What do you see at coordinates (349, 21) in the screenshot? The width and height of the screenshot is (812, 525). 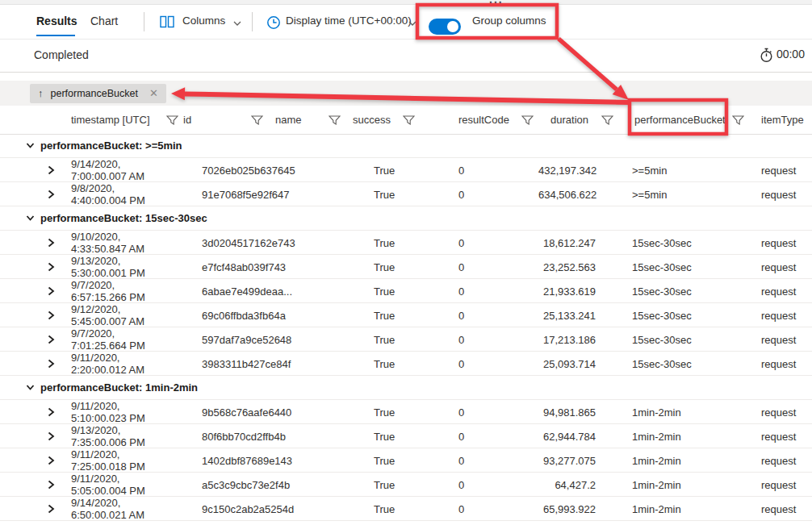 I see `display-time-button: Display time (UTC+00:00)` at bounding box center [349, 21].